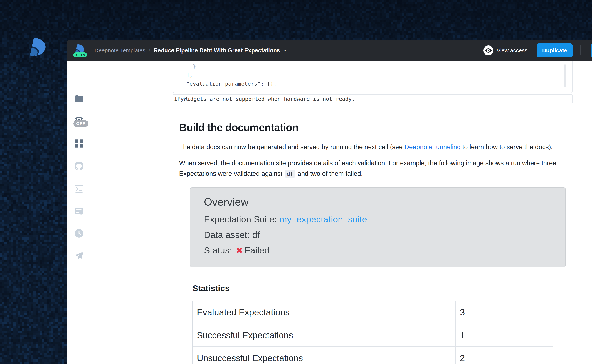  What do you see at coordinates (373, 312) in the screenshot?
I see `table-row: Evaluated Expectations 3` at bounding box center [373, 312].